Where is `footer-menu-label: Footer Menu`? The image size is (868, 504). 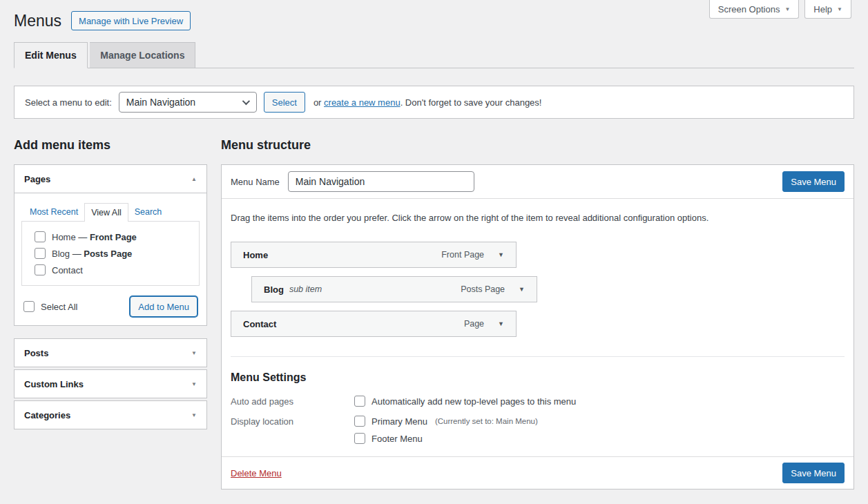
footer-menu-label: Footer Menu is located at coordinates (397, 439).